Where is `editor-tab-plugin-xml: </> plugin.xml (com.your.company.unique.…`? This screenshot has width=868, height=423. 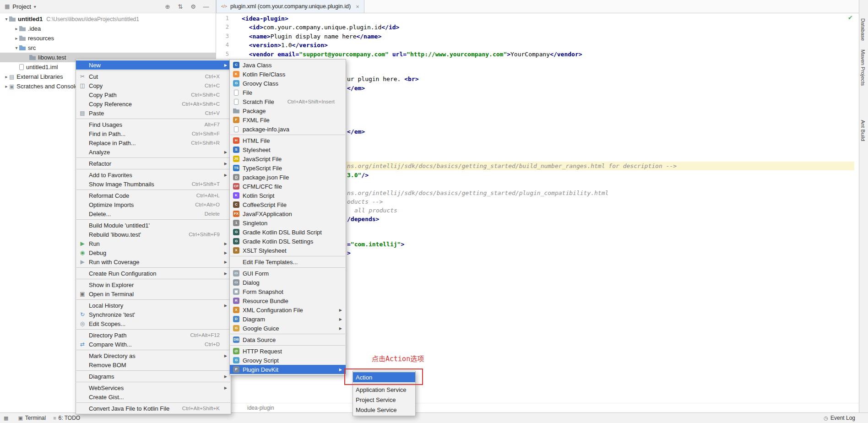 editor-tab-plugin-xml: </> plugin.xml (com.your.company.unique.… is located at coordinates (290, 6).